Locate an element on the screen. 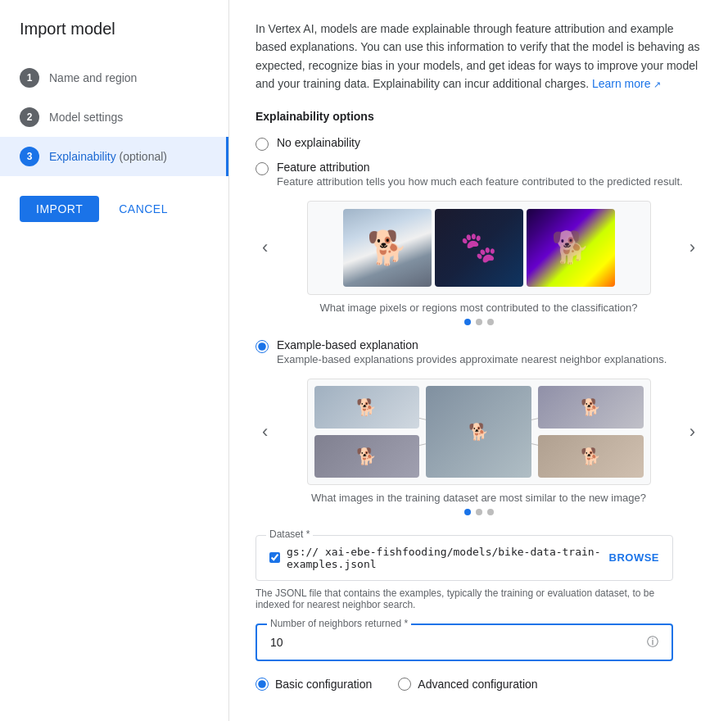 The height and width of the screenshot is (721, 728). carousel-2-next-button: › is located at coordinates (693, 432).